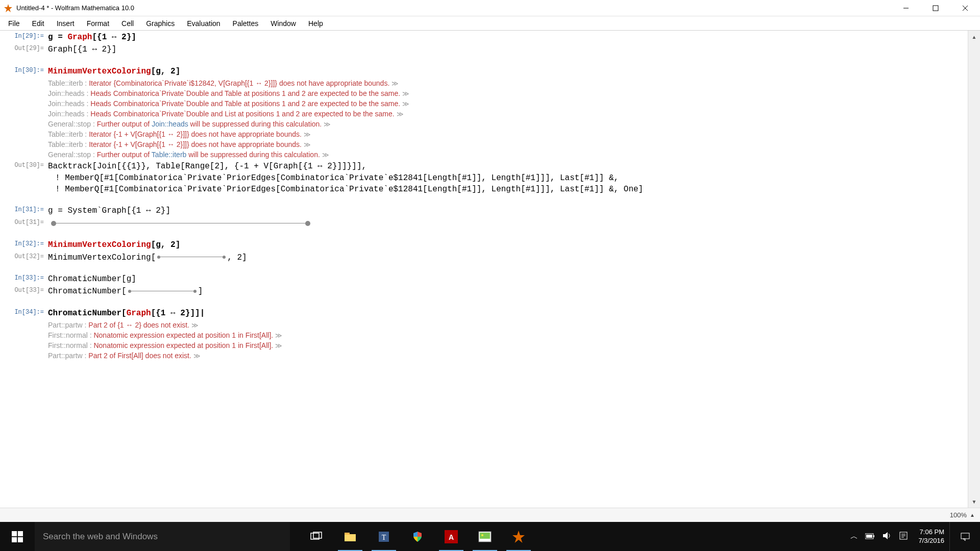 This screenshot has height=551, width=980. What do you see at coordinates (490, 515) in the screenshot?
I see `statusbar: 100% ▲` at bounding box center [490, 515].